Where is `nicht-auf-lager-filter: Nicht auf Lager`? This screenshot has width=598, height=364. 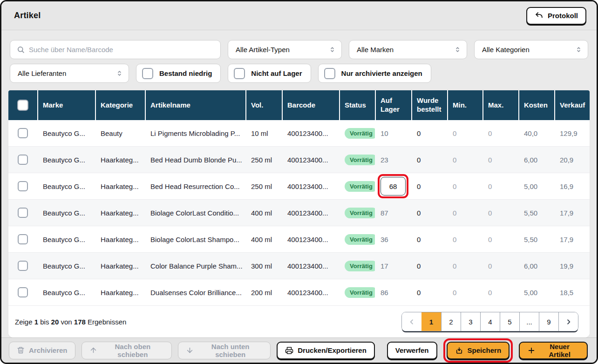 nicht-auf-lager-filter: Nicht auf Lager is located at coordinates (269, 74).